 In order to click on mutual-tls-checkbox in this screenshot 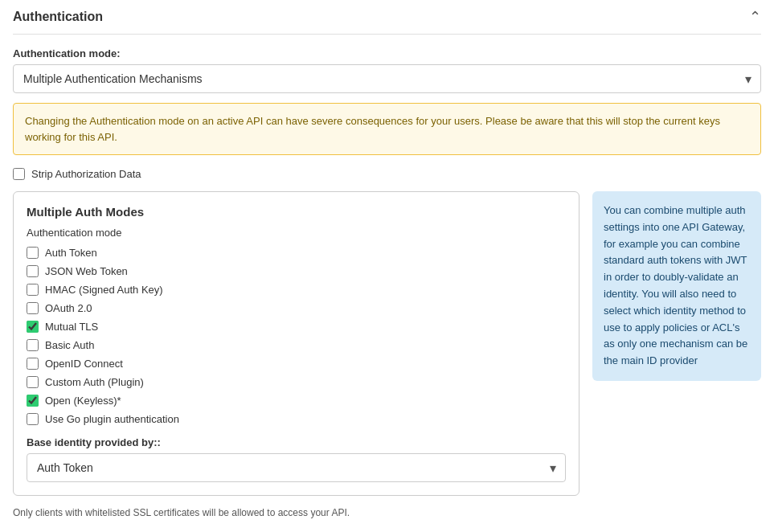, I will do `click(32, 326)`.